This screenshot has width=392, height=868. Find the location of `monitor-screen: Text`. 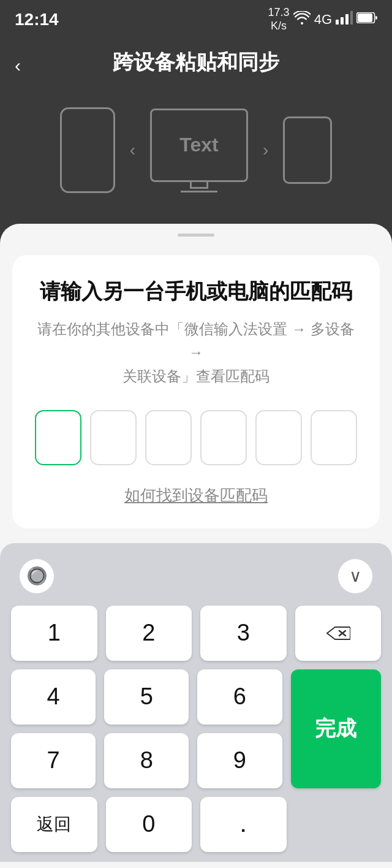

monitor-screen: Text is located at coordinates (199, 145).